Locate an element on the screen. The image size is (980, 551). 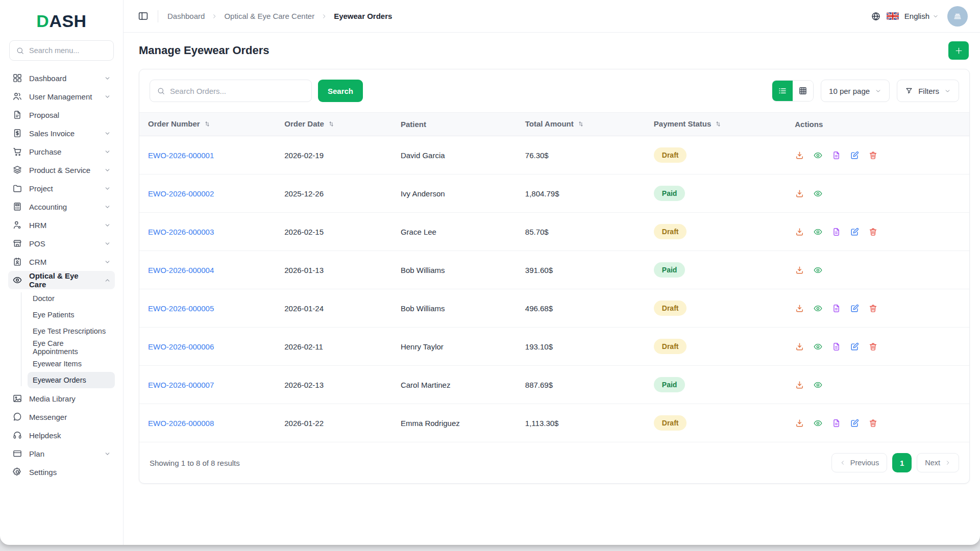
add-order-button is located at coordinates (959, 51).